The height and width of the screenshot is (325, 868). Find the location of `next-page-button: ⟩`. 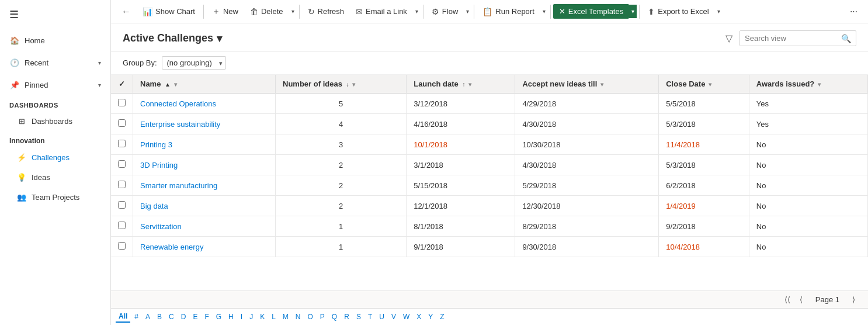

next-page-button: ⟩ is located at coordinates (854, 299).